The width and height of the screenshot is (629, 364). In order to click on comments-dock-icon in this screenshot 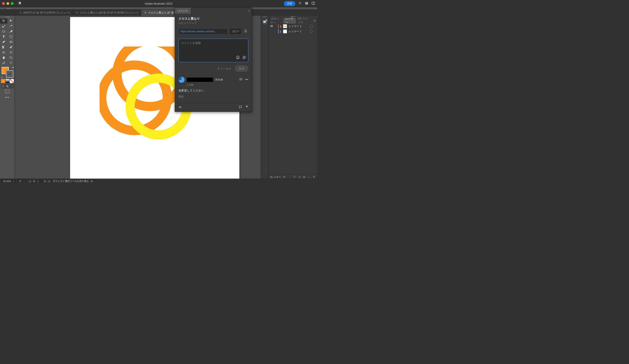, I will do `click(265, 22)`.